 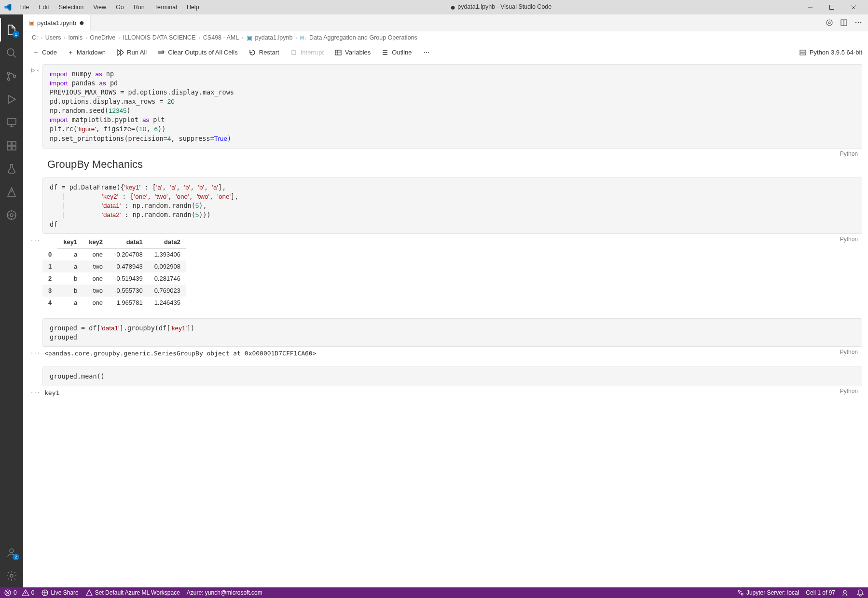 What do you see at coordinates (453, 353) in the screenshot?
I see `cell-output: ··· <pandas.core.groupby.generic.SeriesG…` at bounding box center [453, 353].